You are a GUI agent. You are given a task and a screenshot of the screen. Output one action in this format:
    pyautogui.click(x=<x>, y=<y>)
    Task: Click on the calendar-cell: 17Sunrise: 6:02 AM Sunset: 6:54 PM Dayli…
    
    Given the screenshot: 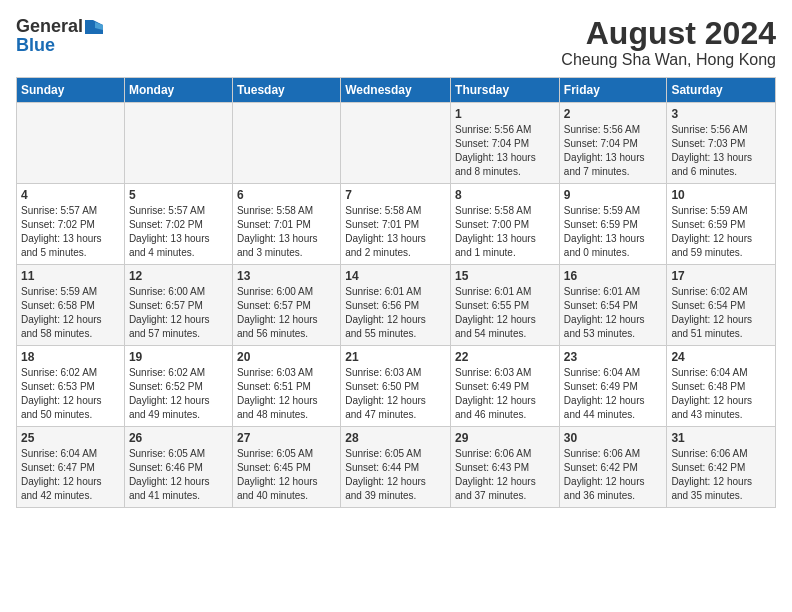 What is the action you would take?
    pyautogui.click(x=722, y=306)
    